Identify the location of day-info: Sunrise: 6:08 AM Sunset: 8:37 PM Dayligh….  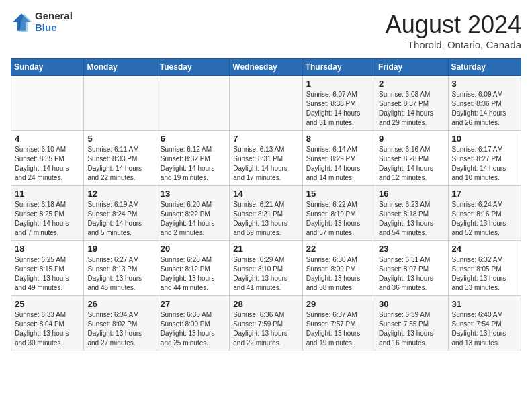
(411, 109).